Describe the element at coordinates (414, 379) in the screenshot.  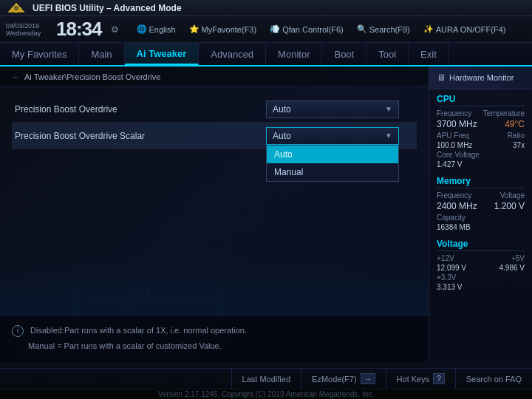
I see `hotkeys-label: Hot Keys` at that location.